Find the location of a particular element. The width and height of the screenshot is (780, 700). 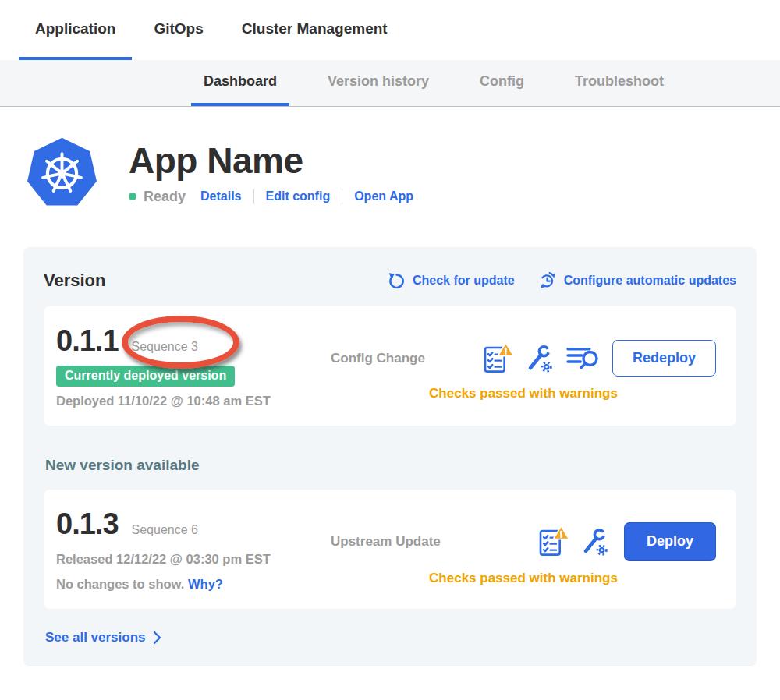

available-sequence-label: Sequence 6 is located at coordinates (165, 530).